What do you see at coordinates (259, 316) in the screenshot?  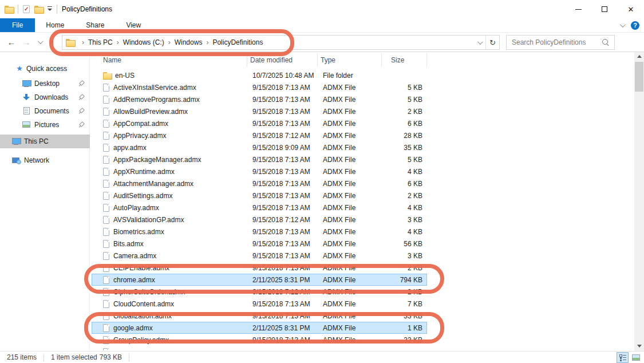 I see `file-row: Globalization.admx 9/15/2018 7:13 AM ADM…` at bounding box center [259, 316].